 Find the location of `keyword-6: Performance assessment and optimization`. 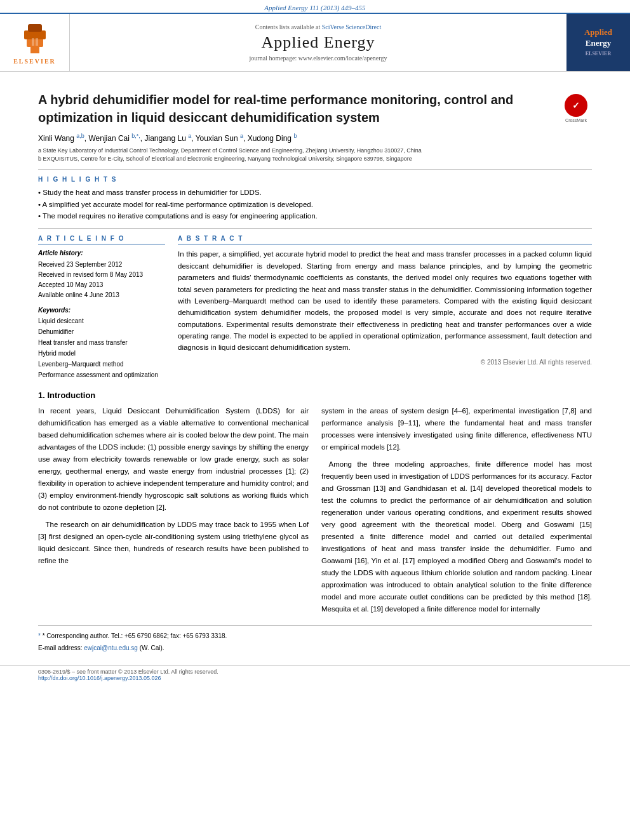

keyword-6: Performance assessment and optimization is located at coordinates (102, 375).